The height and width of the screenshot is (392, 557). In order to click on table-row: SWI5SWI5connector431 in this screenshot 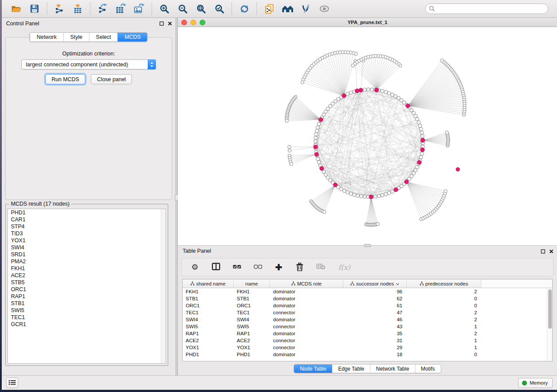, I will do `click(367, 327)`.